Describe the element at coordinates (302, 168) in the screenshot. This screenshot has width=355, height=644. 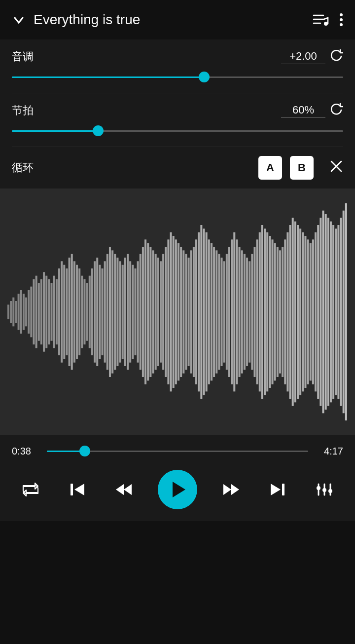
I see `loop-b-button: B` at that location.